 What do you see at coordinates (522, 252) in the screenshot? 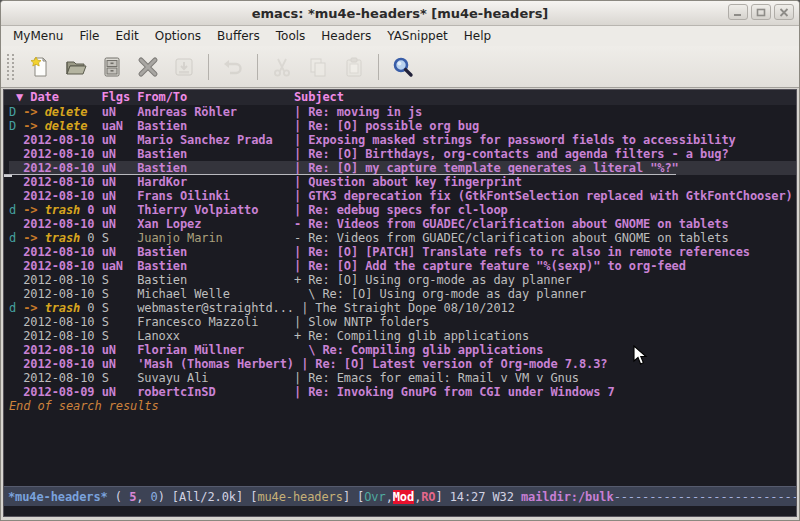
I see `message-subject: | Re: [O] [PATCH] Translate refs to rc a…` at bounding box center [522, 252].